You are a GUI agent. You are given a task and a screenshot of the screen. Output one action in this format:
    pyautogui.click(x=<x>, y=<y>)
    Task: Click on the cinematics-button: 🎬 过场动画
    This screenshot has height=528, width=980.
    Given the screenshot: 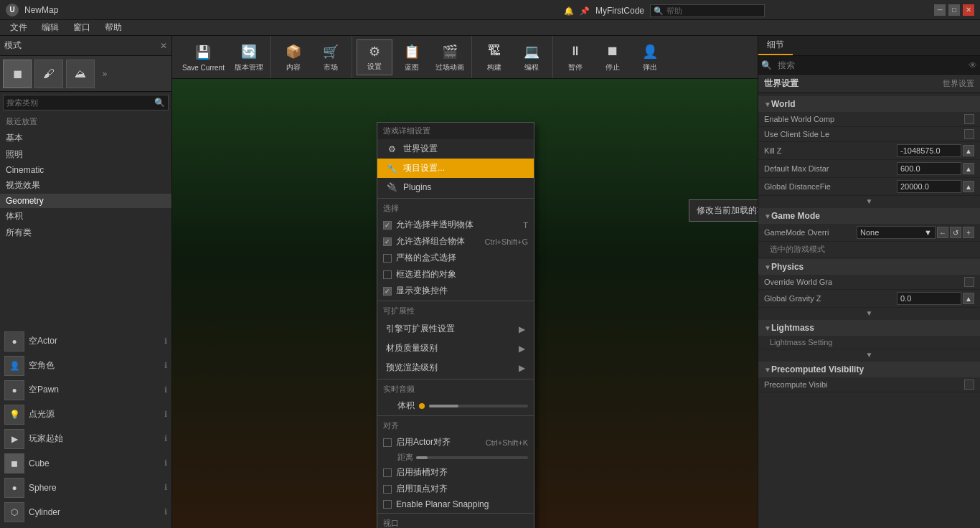 What is the action you would take?
    pyautogui.click(x=450, y=57)
    